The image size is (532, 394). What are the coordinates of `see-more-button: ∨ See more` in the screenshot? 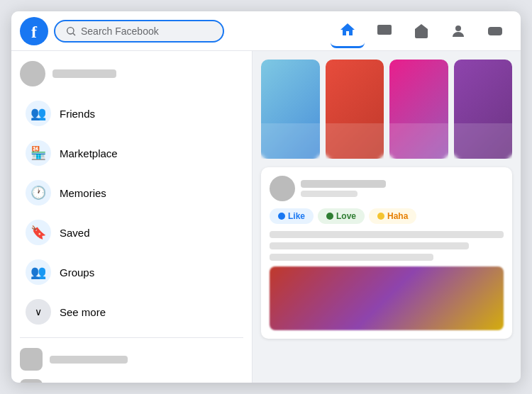 It's located at (132, 312).